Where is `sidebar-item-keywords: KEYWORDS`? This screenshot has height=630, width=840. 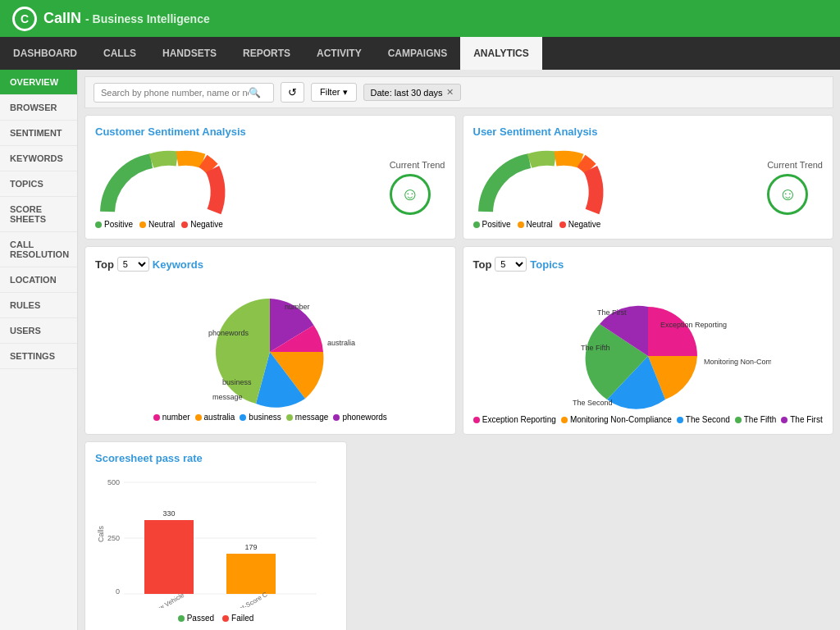
sidebar-item-keywords: KEYWORDS is located at coordinates (39, 159).